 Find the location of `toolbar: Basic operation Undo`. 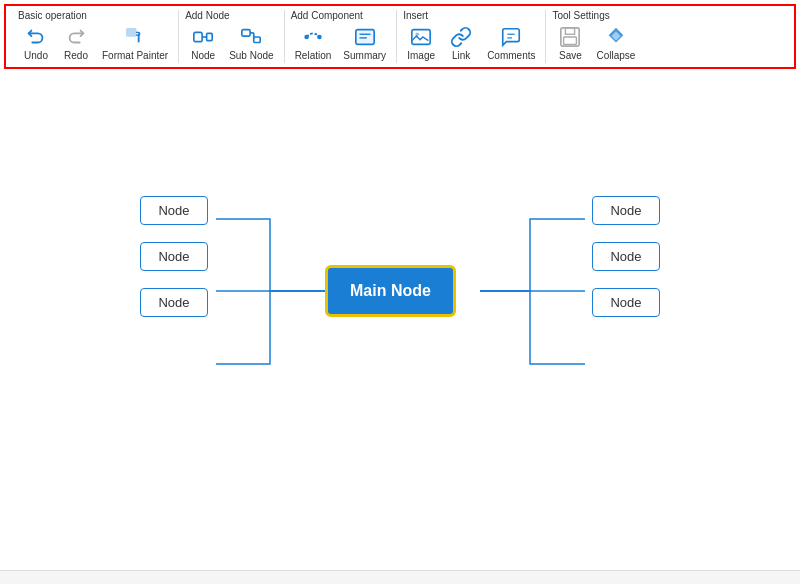

toolbar: Basic operation Undo is located at coordinates (400, 36).